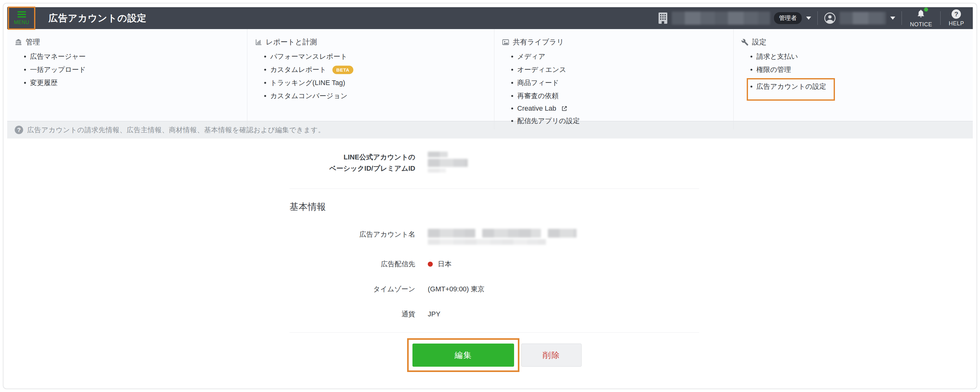 This screenshot has width=980, height=392. What do you see at coordinates (563, 289) in the screenshot?
I see `field-value: (GMT+09:00) 東京` at bounding box center [563, 289].